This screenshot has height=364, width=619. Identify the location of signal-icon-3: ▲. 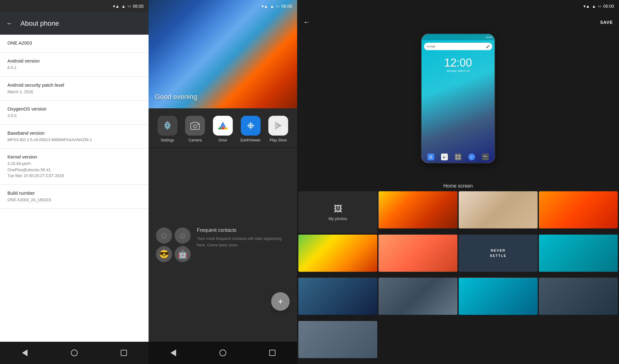
(594, 6).